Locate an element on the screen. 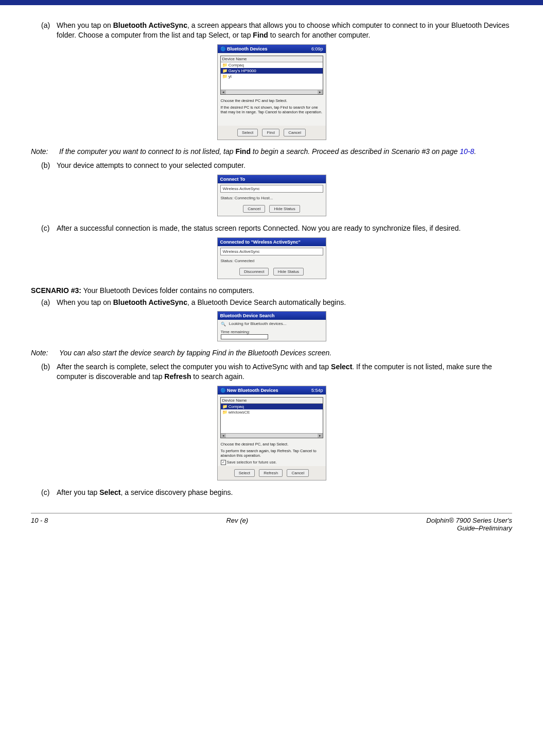 The width and height of the screenshot is (543, 756). step-b-2: (b) After the search is complete, select… is located at coordinates (277, 372).